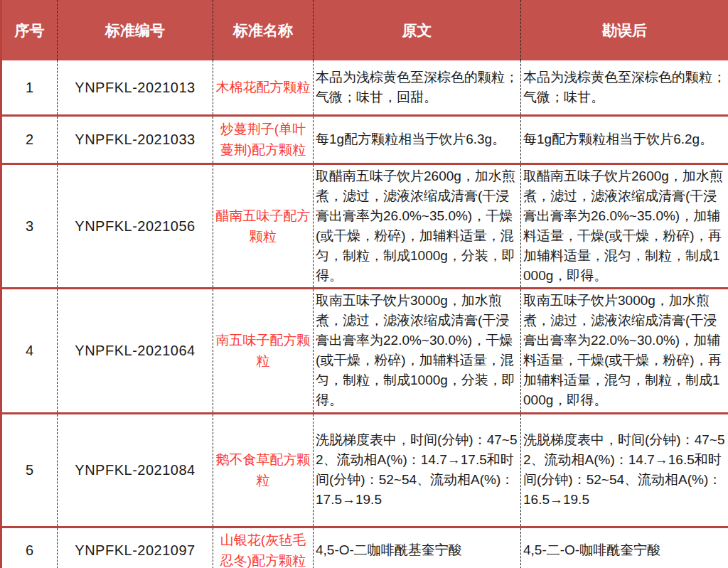 This screenshot has height=568, width=728. Describe the element at coordinates (135, 88) in the screenshot. I see `standard-code-cell: YNPFKL-2021013` at that location.